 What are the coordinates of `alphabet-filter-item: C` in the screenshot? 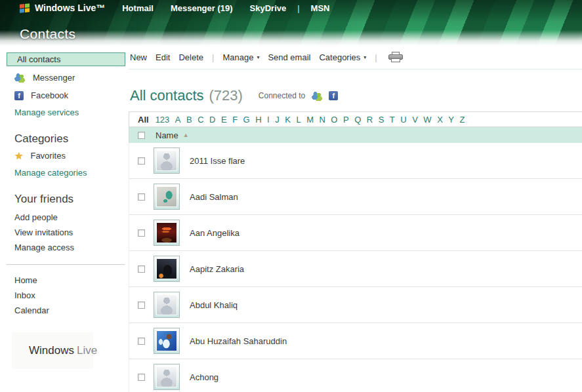 It's located at (201, 119).